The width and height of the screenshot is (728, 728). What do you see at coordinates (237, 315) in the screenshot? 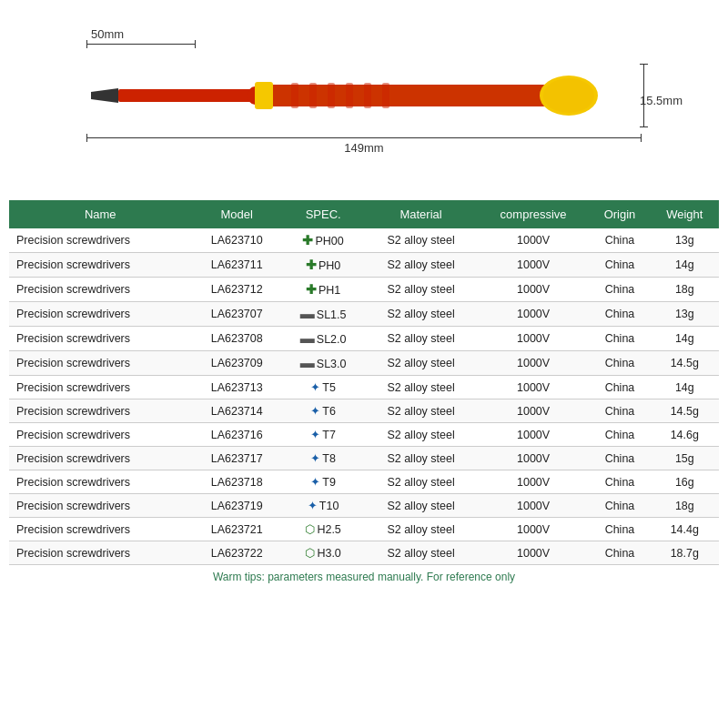
I see `cell-model: LA623707` at bounding box center [237, 315].